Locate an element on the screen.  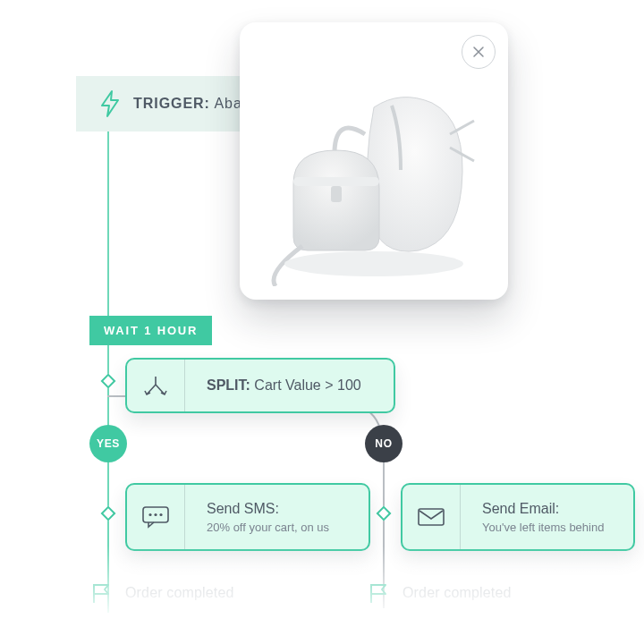
action-title: Send SMS: is located at coordinates (268, 509).